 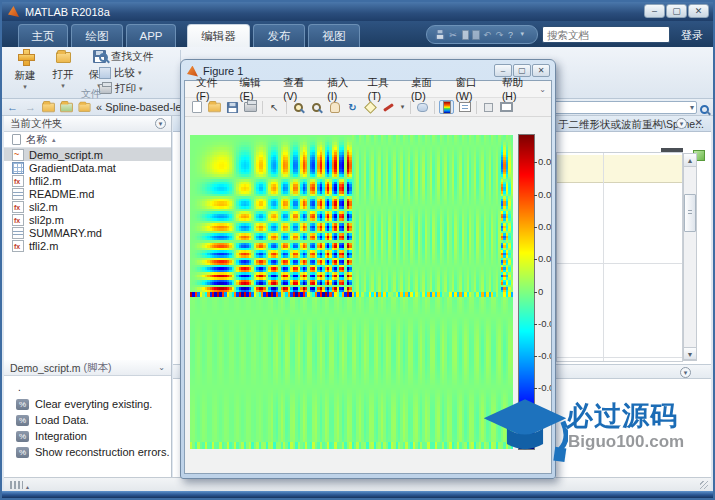 What do you see at coordinates (88, 436) in the screenshot?
I see `section-item: %Integration` at bounding box center [88, 436].